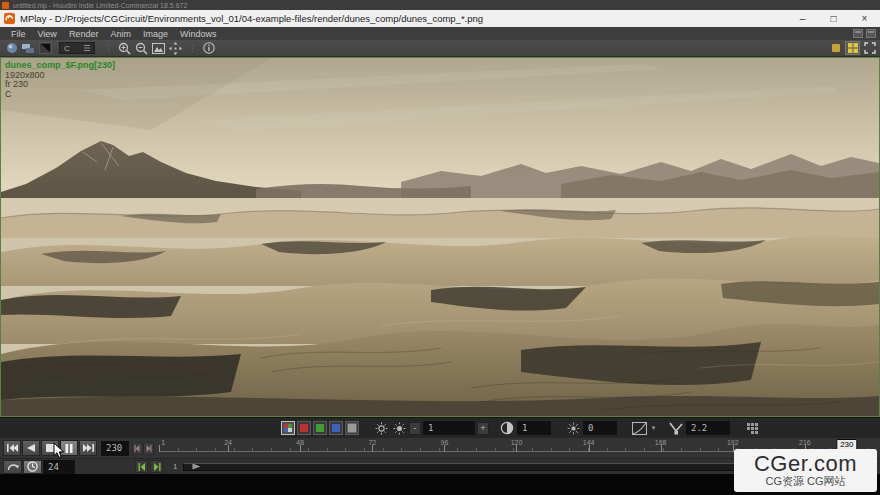 This screenshot has width=880, height=495. What do you see at coordinates (88, 448) in the screenshot?
I see `go-to-last-frame-button` at bounding box center [88, 448].